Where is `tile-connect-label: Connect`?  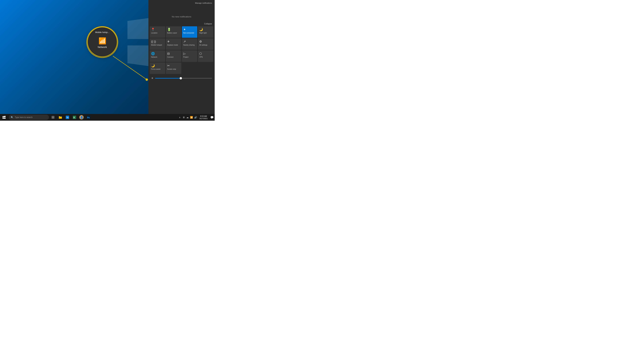
tile-connect-label: Connect is located at coordinates (170, 57).